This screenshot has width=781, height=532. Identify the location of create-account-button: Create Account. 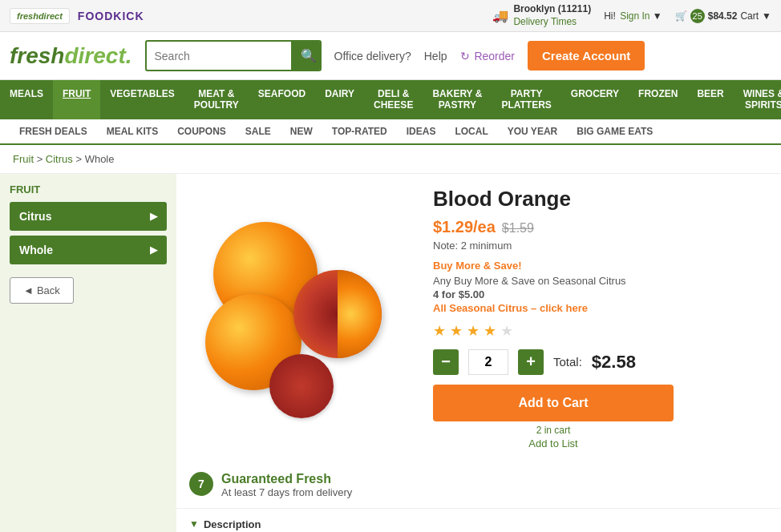
(586, 56).